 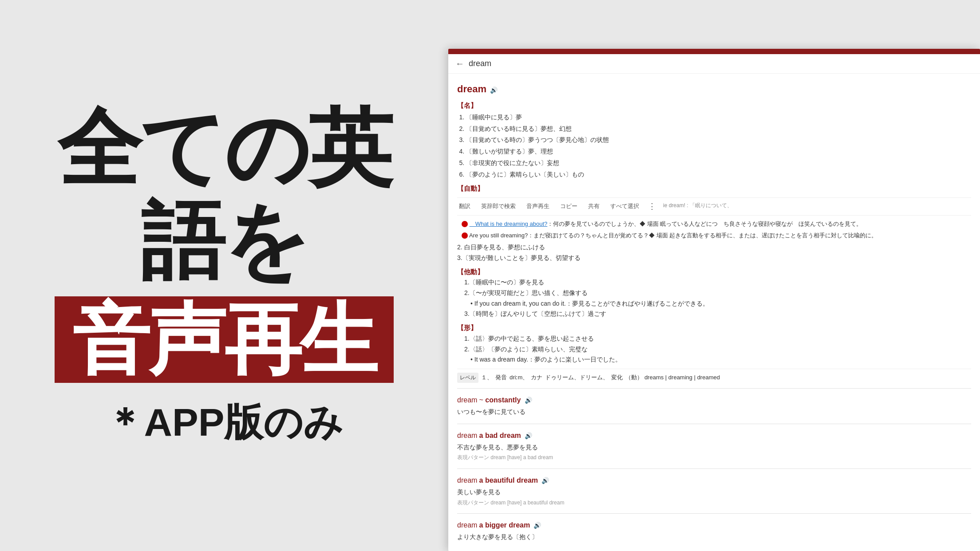 What do you see at coordinates (465, 206) in the screenshot?
I see `toolbar-translate: 翻訳` at bounding box center [465, 206].